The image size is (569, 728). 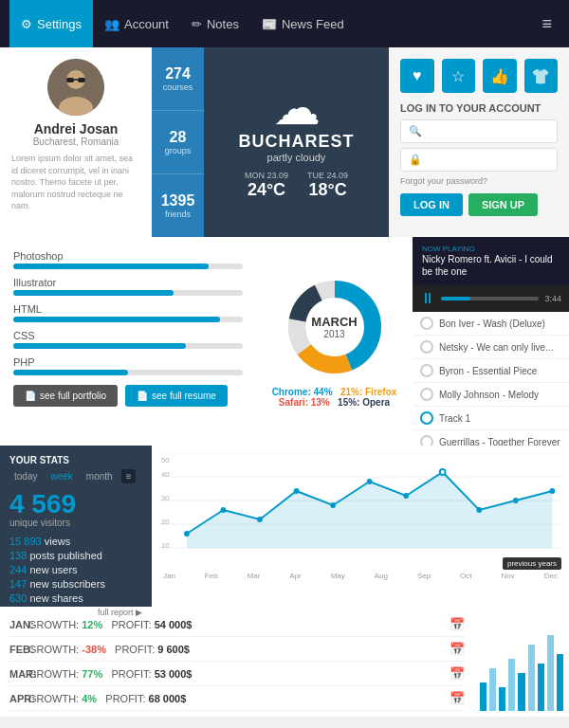 I want to click on hamburger-menu: ≡, so click(x=546, y=25).